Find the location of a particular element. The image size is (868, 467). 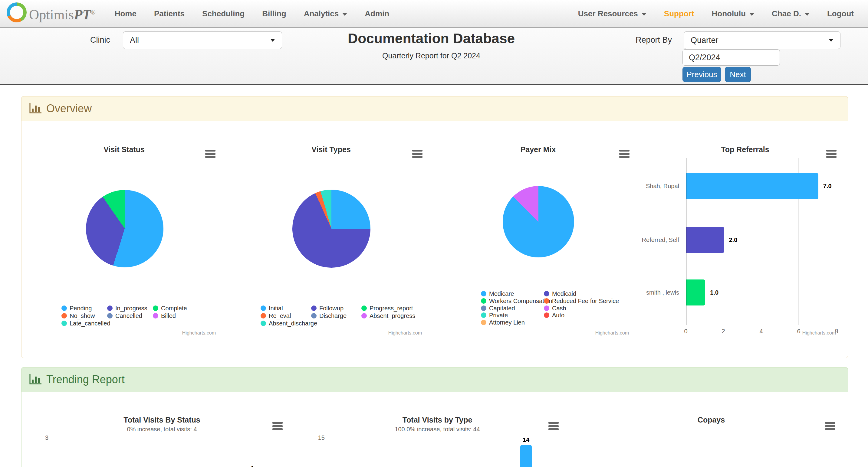

total-visits-by-status-menu-button is located at coordinates (278, 426).